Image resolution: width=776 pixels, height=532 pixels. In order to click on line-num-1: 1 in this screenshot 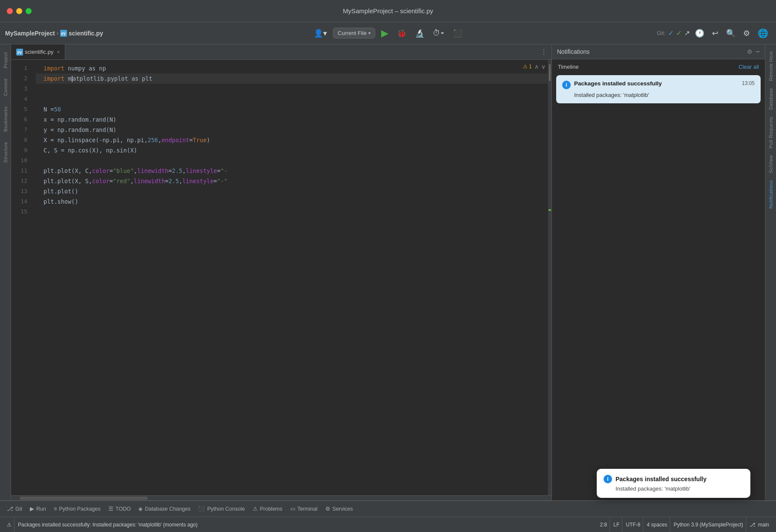, I will do `click(19, 68)`.